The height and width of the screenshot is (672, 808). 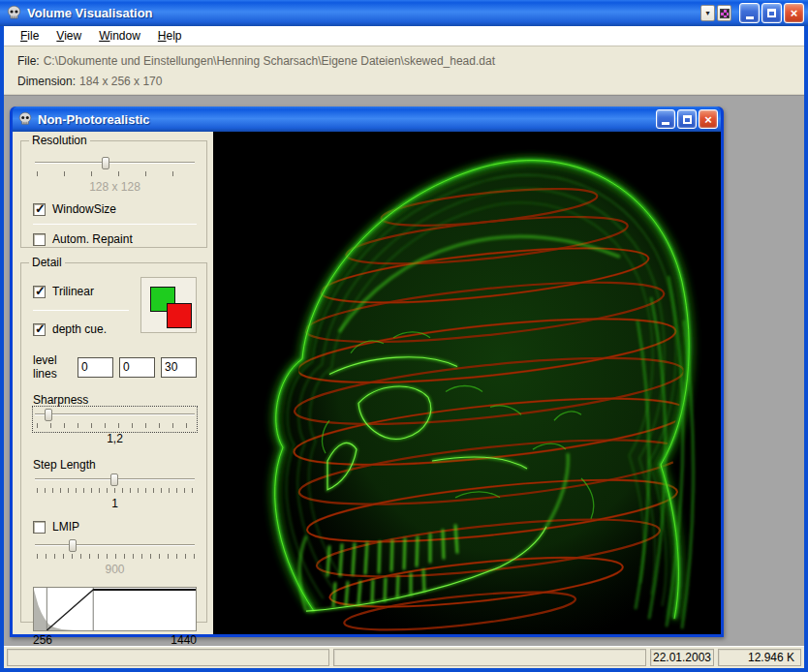 I want to click on autom-repaint-checkbox, so click(x=39, y=240).